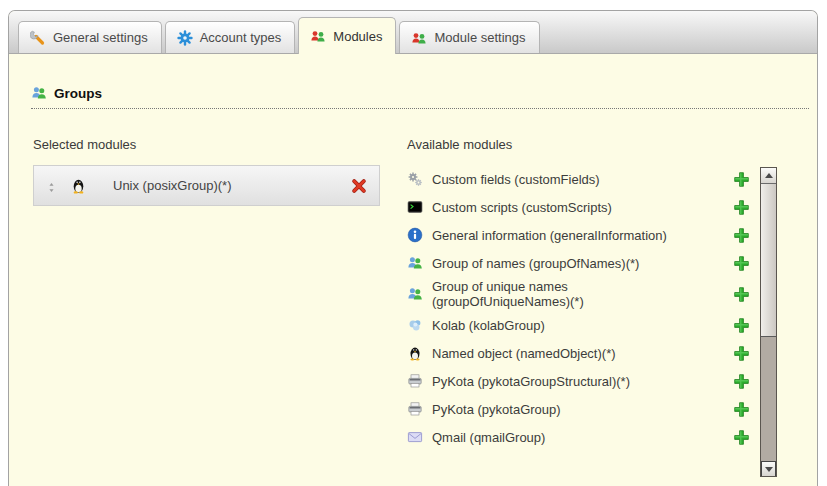 This screenshot has width=827, height=486. I want to click on available-modules-scrollbar, so click(768, 322).